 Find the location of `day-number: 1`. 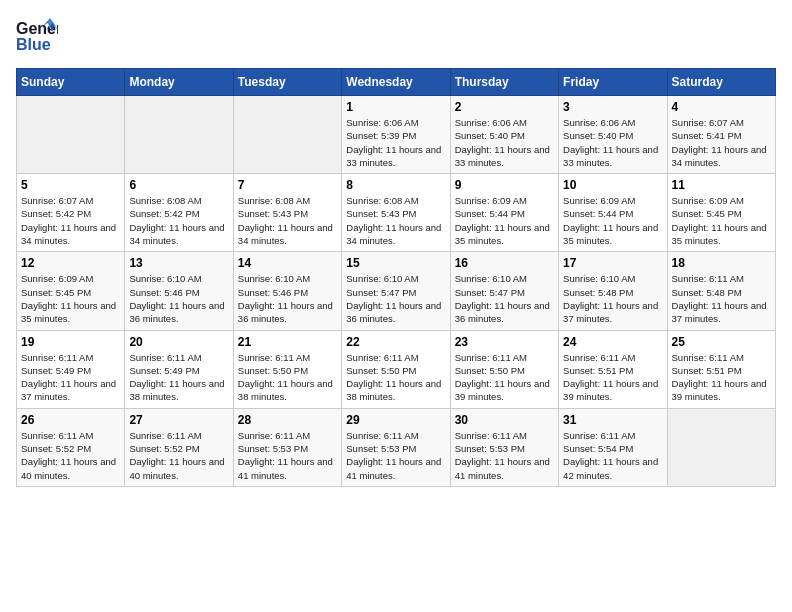

day-number: 1 is located at coordinates (396, 107).